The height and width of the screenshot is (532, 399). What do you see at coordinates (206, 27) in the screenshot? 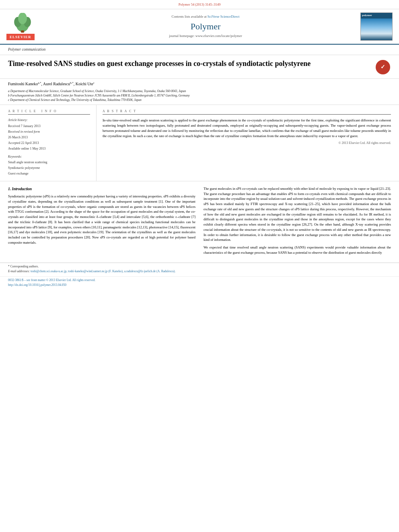
I see `journal-title: Polymer` at bounding box center [206, 27].